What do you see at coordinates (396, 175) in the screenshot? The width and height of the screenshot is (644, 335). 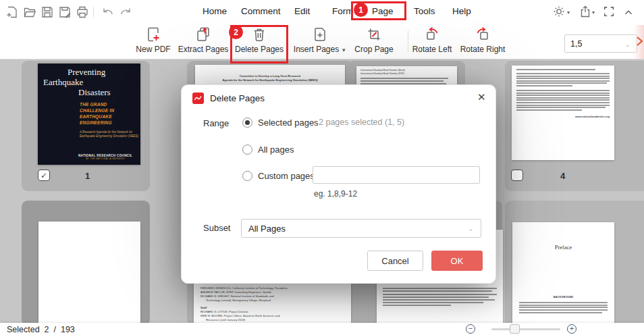 I see `custom-pages-input` at bounding box center [396, 175].